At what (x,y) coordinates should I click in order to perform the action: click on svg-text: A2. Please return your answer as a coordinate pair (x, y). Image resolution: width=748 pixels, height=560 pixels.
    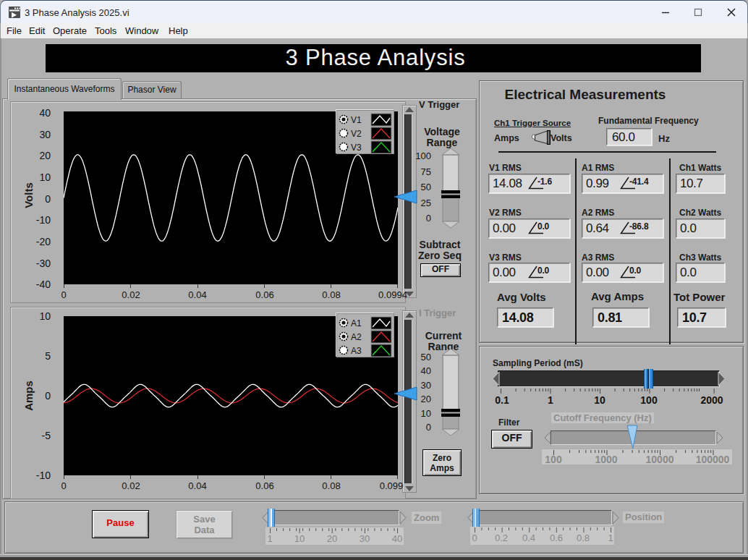
    Looking at the image, I should click on (356, 337).